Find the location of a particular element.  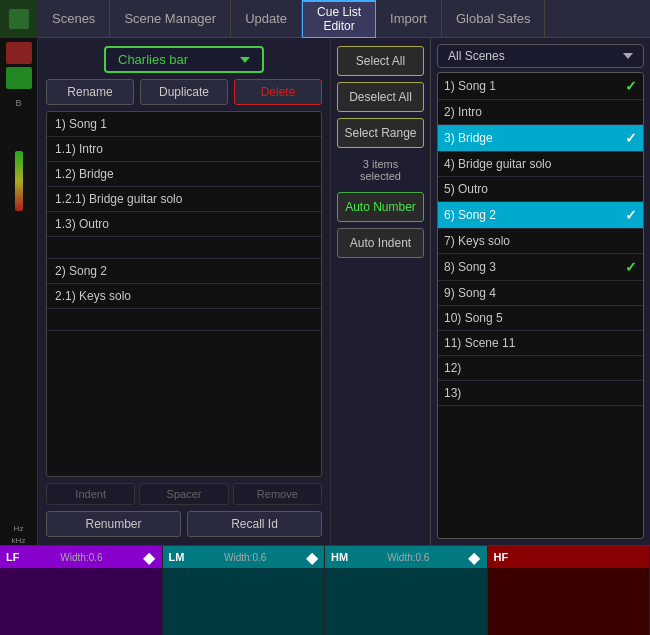

tab-global-safes: Global Safes is located at coordinates (494, 19).